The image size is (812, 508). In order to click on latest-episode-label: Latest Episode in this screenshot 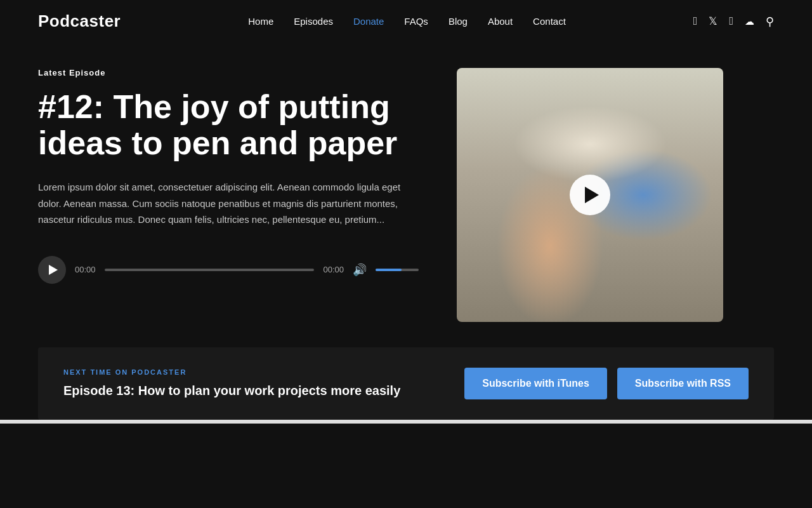, I will do `click(228, 72)`.